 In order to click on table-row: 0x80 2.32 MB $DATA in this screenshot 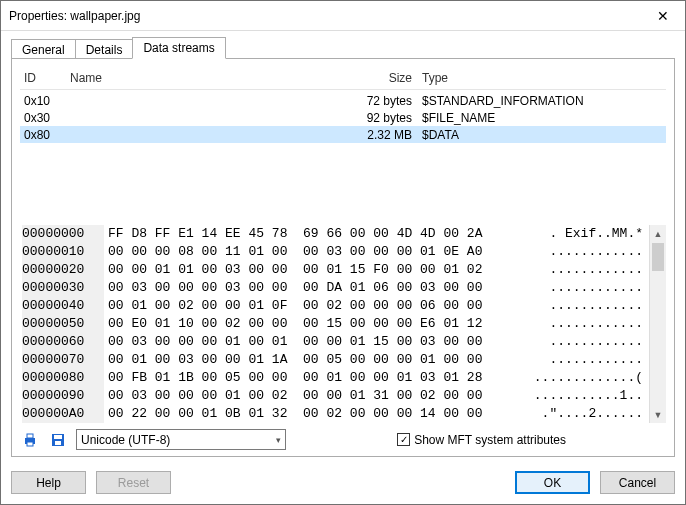, I will do `click(343, 134)`.